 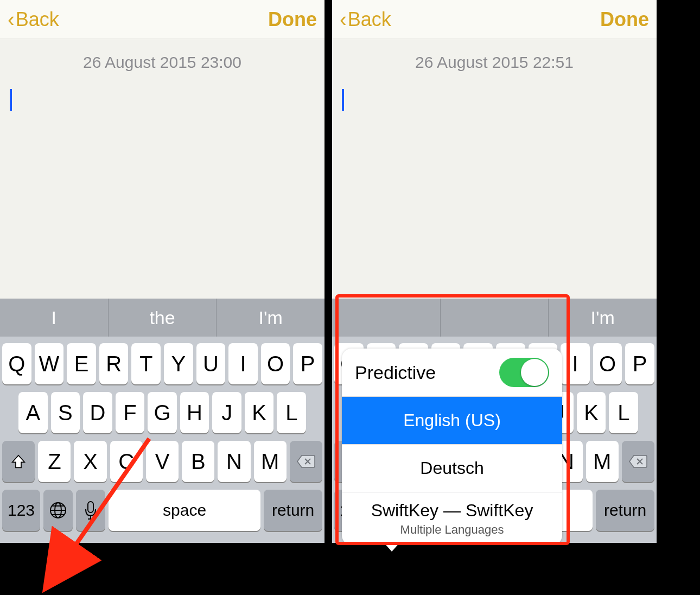 What do you see at coordinates (21, 510) in the screenshot?
I see `numeric-key: 123` at bounding box center [21, 510].